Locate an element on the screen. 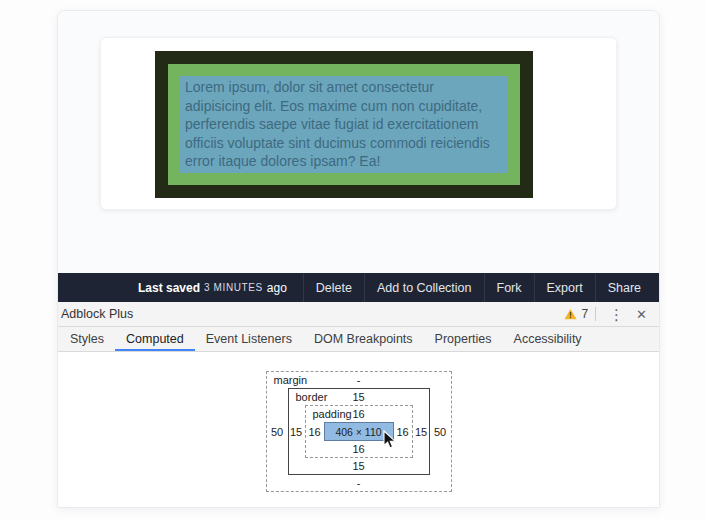  box-model-margin-layer: margin - 50 border 15 15 is located at coordinates (359, 432).